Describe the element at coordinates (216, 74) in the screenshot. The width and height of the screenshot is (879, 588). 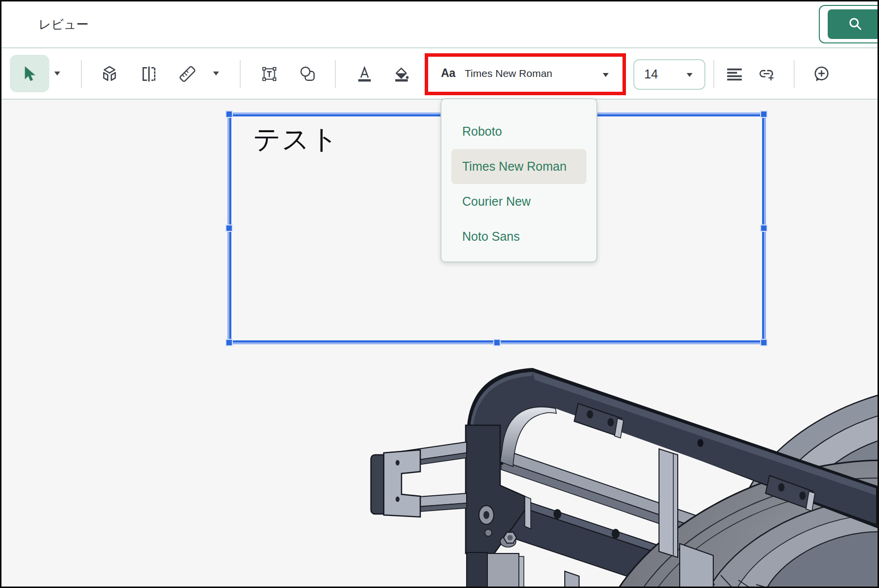
I see `measure-caret-icon` at that location.